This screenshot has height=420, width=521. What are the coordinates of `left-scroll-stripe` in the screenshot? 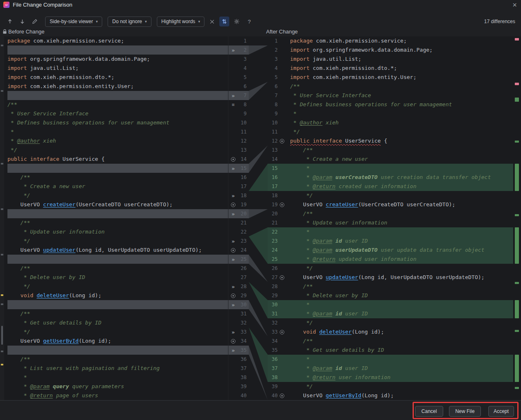 It's located at (2, 218).